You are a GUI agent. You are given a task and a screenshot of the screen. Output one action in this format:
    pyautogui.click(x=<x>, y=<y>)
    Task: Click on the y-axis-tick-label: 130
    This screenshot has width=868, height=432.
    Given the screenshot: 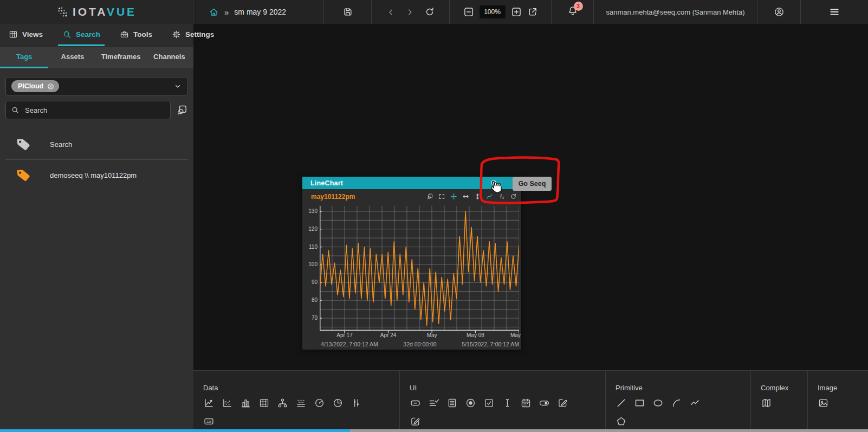 What is the action you would take?
    pyautogui.click(x=310, y=211)
    